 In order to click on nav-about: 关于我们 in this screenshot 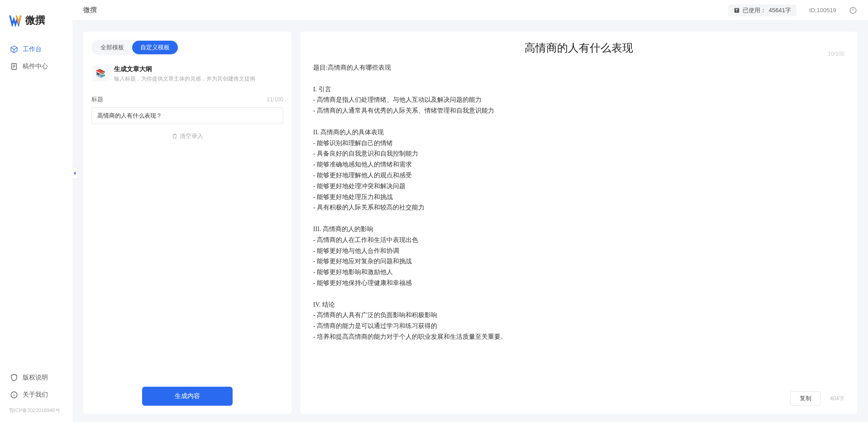, I will do `click(36, 395)`.